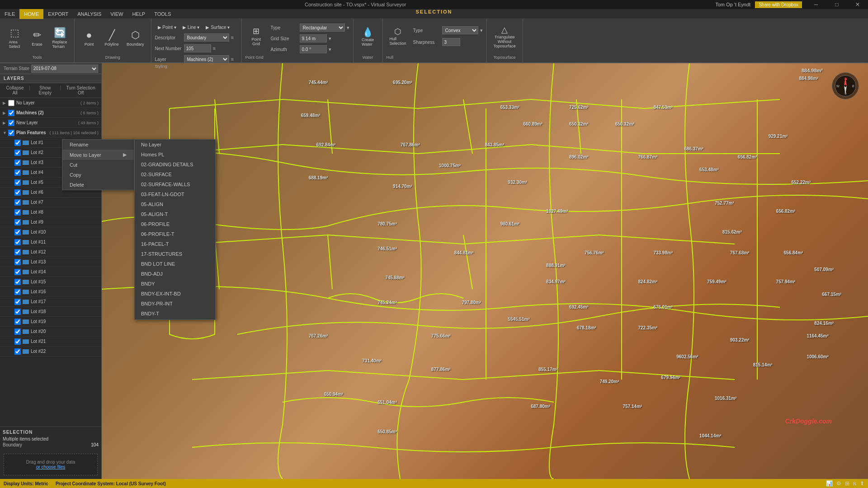 The image size is (868, 488). What do you see at coordinates (51, 242) in the screenshot?
I see `layer-item-lot11: Lot #11` at bounding box center [51, 242].